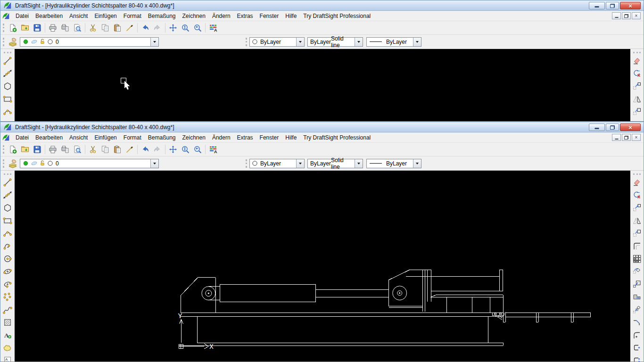 This screenshot has width=644, height=362. Describe the element at coordinates (185, 149) in the screenshot. I see `zoom-dynamic-button` at that location.